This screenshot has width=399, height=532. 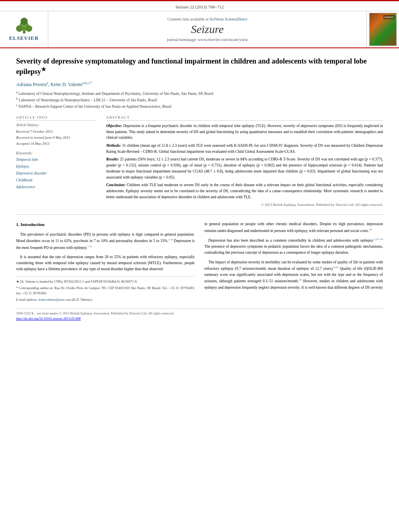 What do you see at coordinates (24, 26) in the screenshot?
I see `elsevier-tree-icon` at bounding box center [24, 26].